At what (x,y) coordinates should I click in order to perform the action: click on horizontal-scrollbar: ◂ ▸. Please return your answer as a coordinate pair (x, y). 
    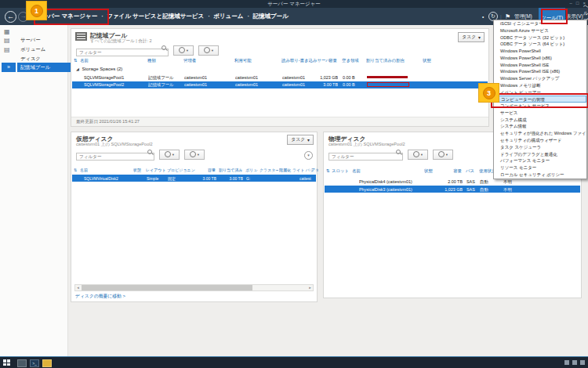
    Looking at the image, I should click on (194, 288).